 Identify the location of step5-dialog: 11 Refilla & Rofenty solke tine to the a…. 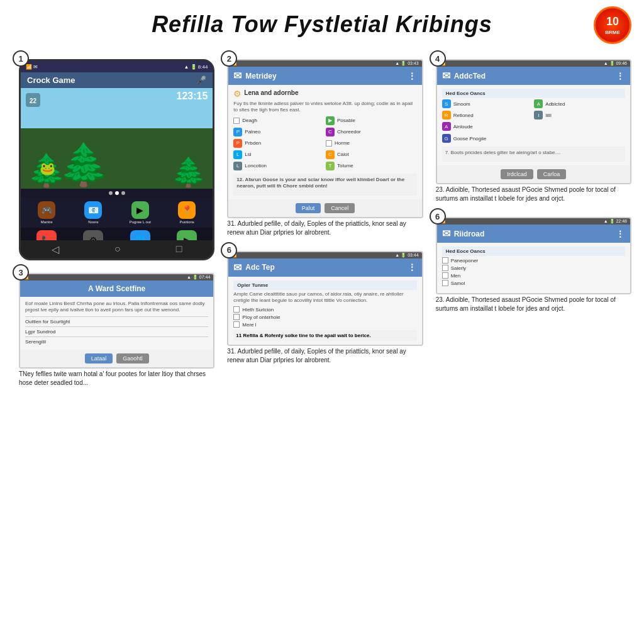
(325, 336).